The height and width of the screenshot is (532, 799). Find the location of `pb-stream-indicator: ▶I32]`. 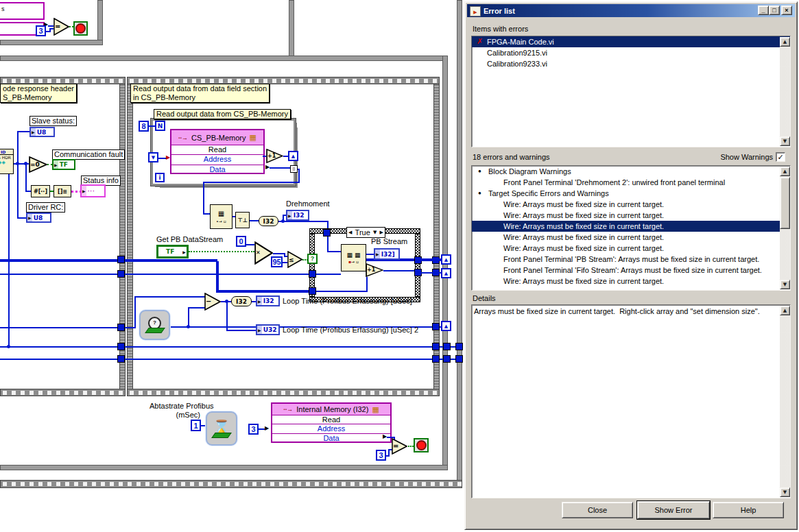

pb-stream-indicator: ▶I32] is located at coordinates (387, 254).